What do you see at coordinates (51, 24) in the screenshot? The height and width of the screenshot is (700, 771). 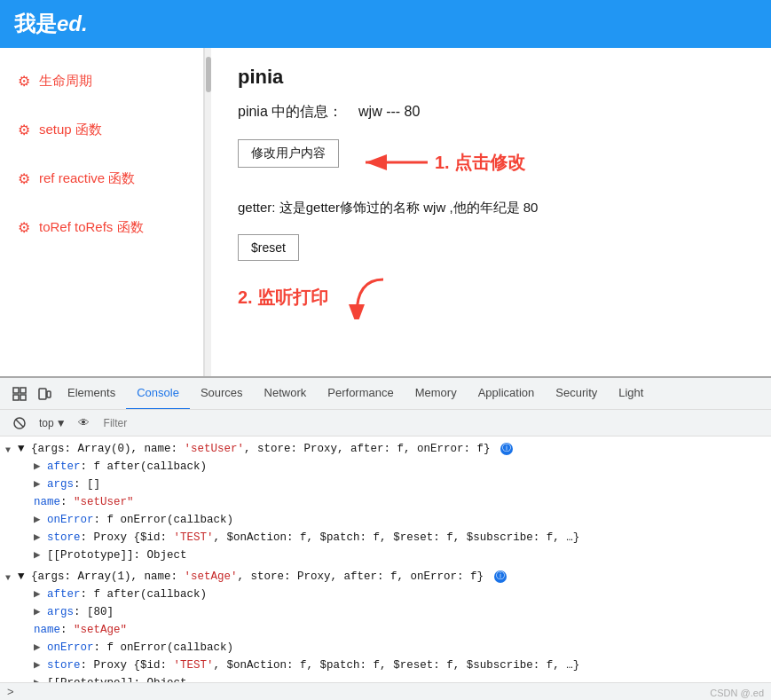 I see `site-title: 我是ed.` at bounding box center [51, 24].